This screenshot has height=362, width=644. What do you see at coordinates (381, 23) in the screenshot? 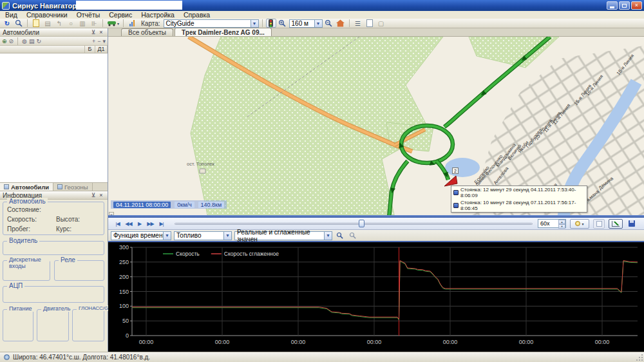
I see `disabled-checkbox-button: ▢` at bounding box center [381, 23].